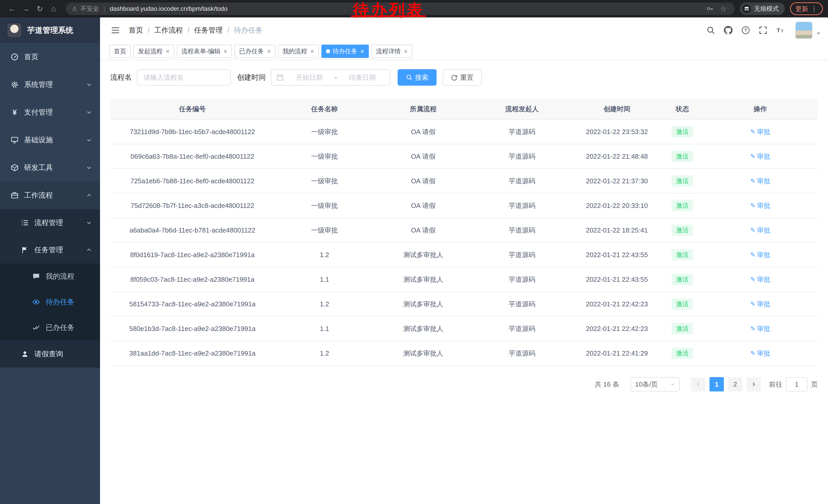  What do you see at coordinates (417, 77) in the screenshot?
I see `search-button: 搜索` at bounding box center [417, 77].